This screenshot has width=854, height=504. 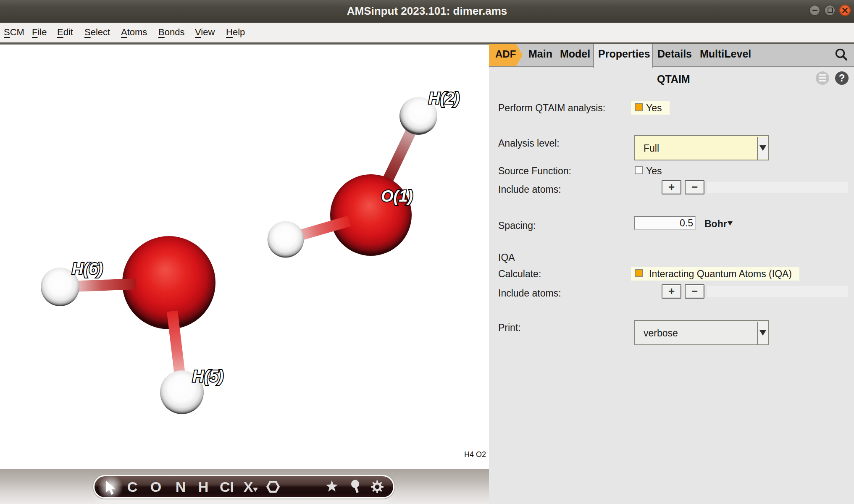 What do you see at coordinates (87, 269) in the screenshot?
I see `svg-text: H(6)` at bounding box center [87, 269].